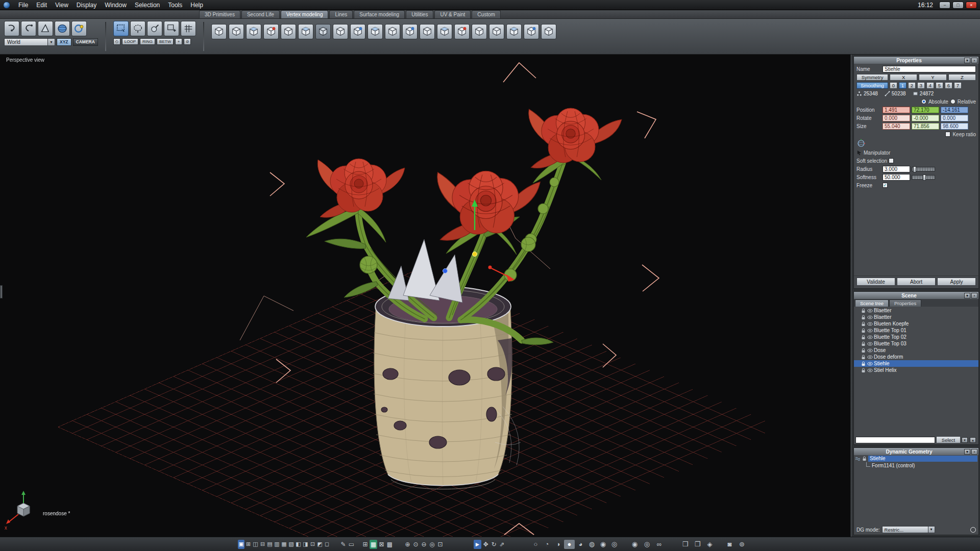  I want to click on add-select-icon, so click(172, 29).